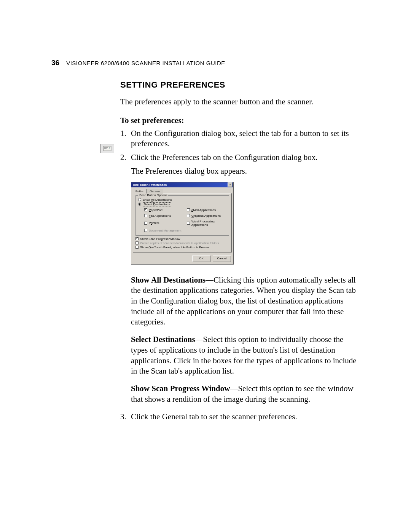 The height and width of the screenshot is (532, 411). What do you see at coordinates (164, 216) in the screenshot?
I see `check-fax-applications: Fax Applications` at bounding box center [164, 216].